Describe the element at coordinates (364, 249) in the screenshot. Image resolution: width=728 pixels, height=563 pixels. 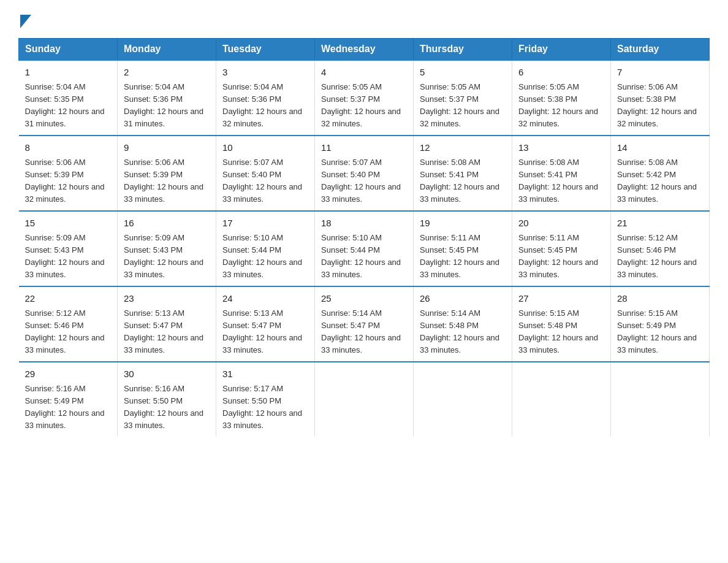
I see `week-row-3: 15Sunrise: 5:09 AMSunset: 5:43 PMDayligh…` at that location.